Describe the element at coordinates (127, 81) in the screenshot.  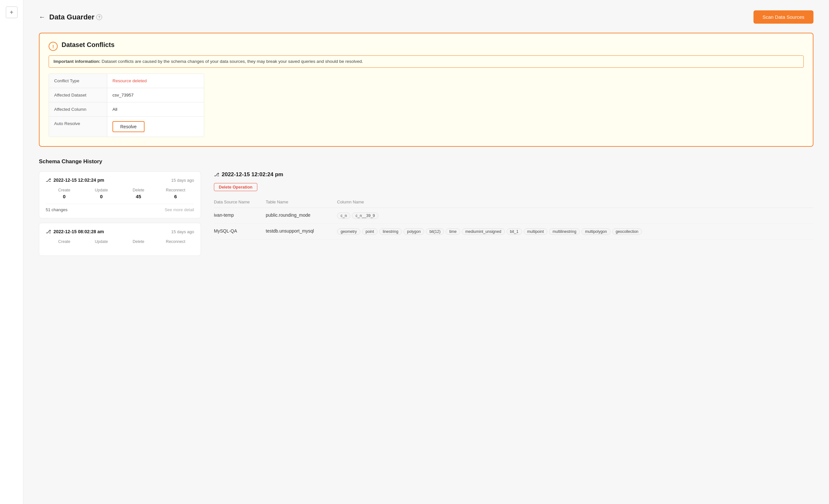
I see `table-row: Conflict Type Resource deleted` at that location.